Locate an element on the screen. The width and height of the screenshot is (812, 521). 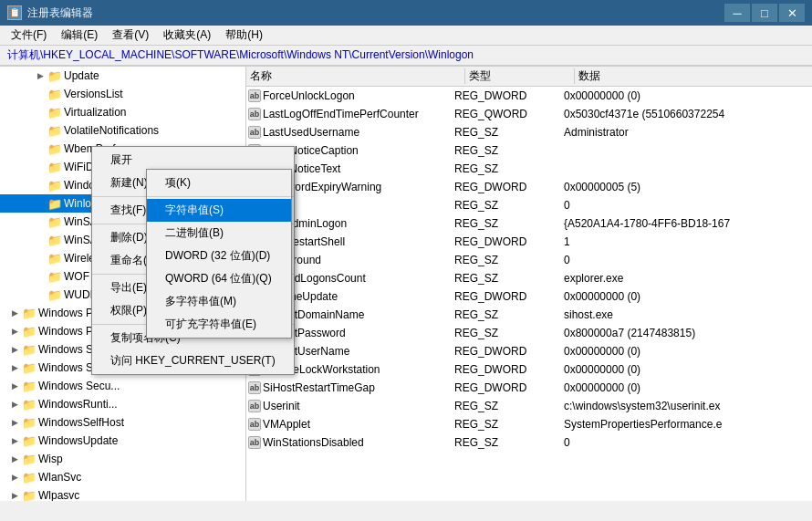
sub-item: 字符串值(S) is located at coordinates (219, 210).